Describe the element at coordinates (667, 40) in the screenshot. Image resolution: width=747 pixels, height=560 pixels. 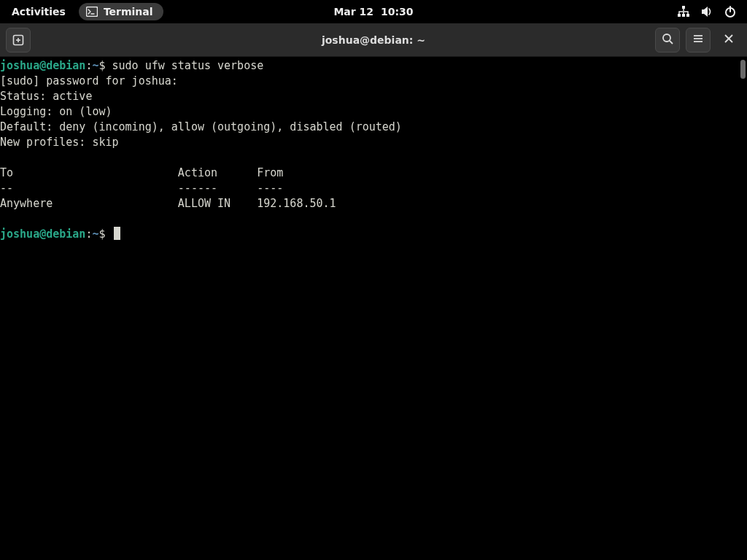
I see `search-button` at that location.